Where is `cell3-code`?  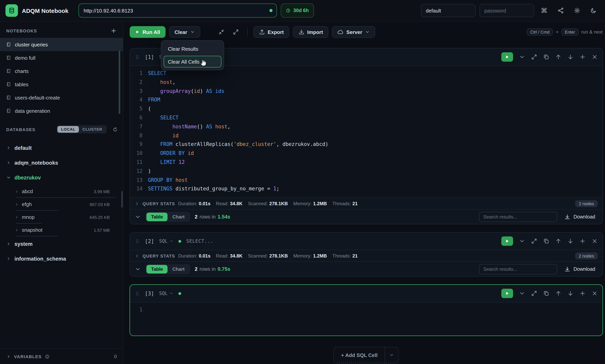
cell3-code is located at coordinates (375, 318).